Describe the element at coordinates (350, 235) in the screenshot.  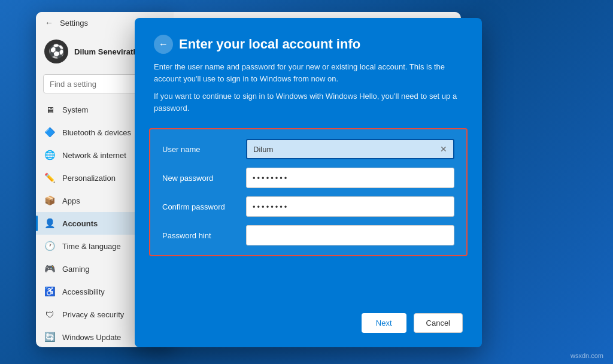
I see `password-hint-input-wrap` at that location.